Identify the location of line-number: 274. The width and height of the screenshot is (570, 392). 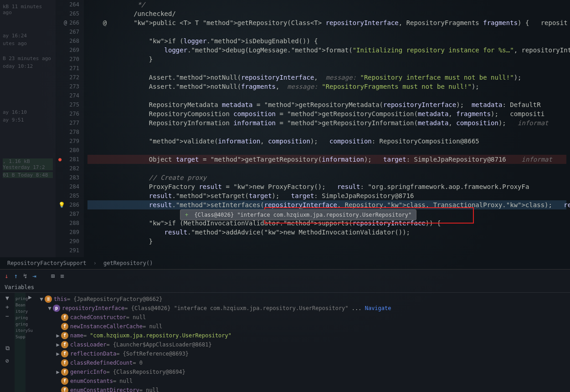
(70, 96).